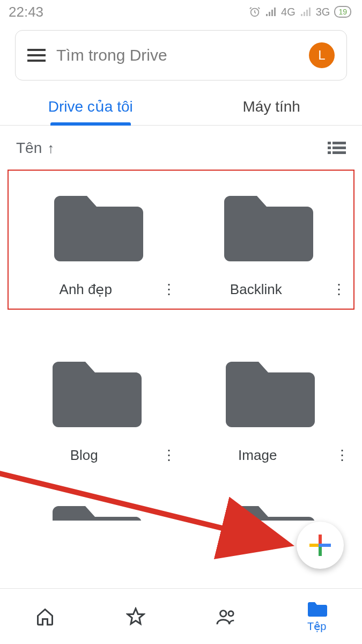 Image resolution: width=362 pixels, height=644 pixels. I want to click on nav-files: Tệp, so click(316, 616).